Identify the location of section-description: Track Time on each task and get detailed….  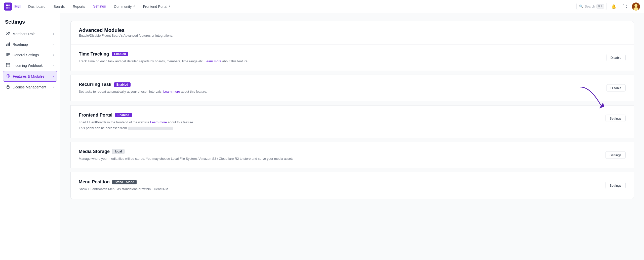
(352, 61).